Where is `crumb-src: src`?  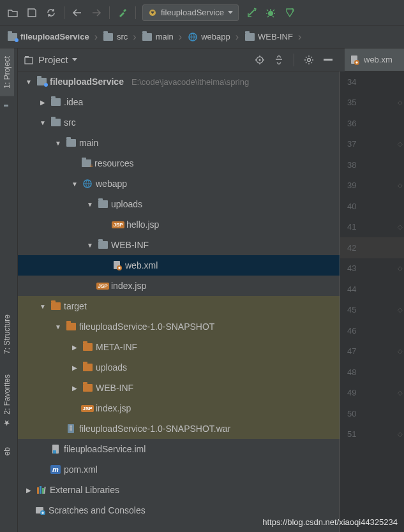
crumb-src: src is located at coordinates (115, 37).